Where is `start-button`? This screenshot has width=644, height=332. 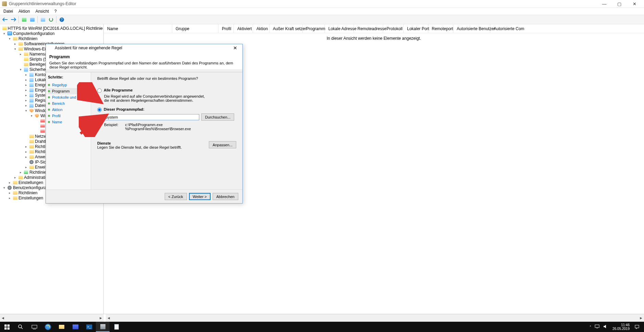 start-button is located at coordinates (7, 327).